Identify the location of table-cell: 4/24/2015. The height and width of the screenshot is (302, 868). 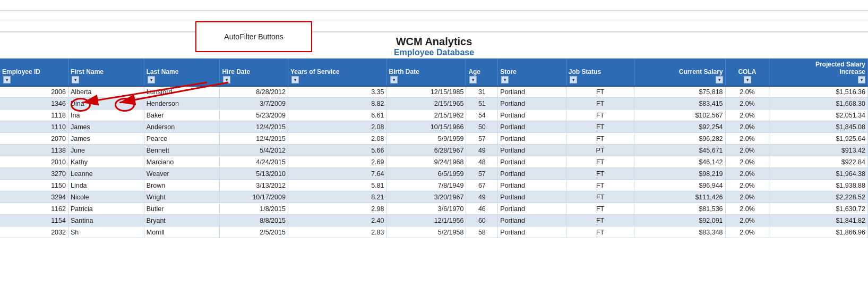
(254, 162).